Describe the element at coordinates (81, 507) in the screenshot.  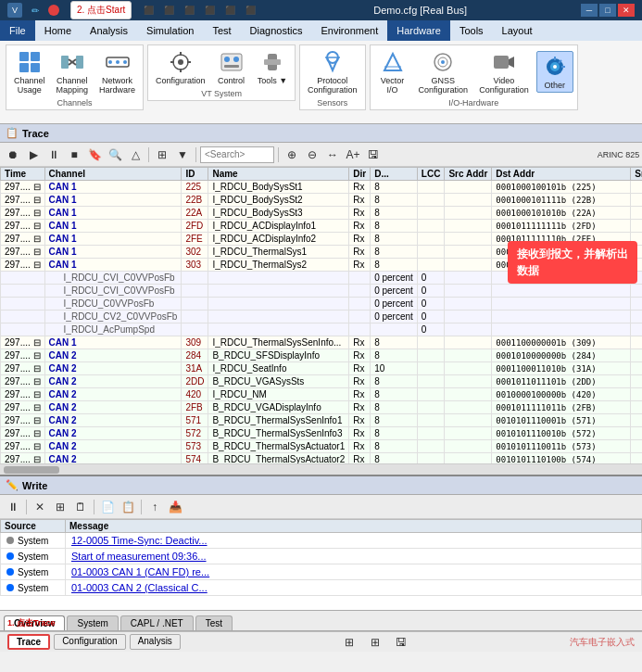
I see `write-tb-3: 🗒` at that location.